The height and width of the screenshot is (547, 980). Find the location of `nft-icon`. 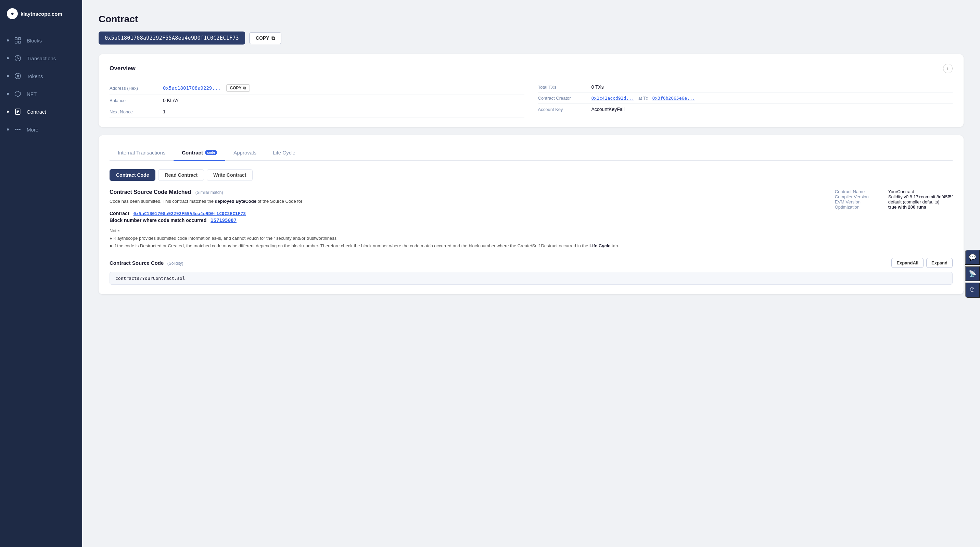

nft-icon is located at coordinates (18, 94).